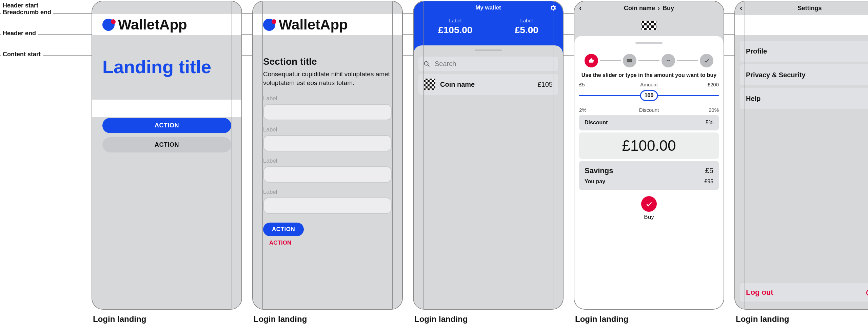 The image size is (868, 331). Describe the element at coordinates (649, 110) in the screenshot. I see `discount-label: Discount` at that location.